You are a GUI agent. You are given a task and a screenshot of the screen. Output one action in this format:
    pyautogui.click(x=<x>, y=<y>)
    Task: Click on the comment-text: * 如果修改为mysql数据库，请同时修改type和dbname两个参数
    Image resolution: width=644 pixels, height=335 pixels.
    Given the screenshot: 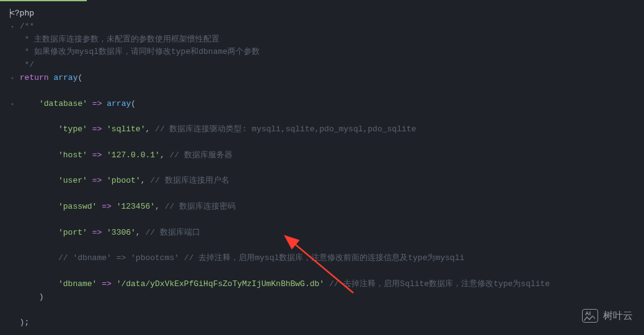 What is the action you would take?
    pyautogui.click(x=140, y=52)
    